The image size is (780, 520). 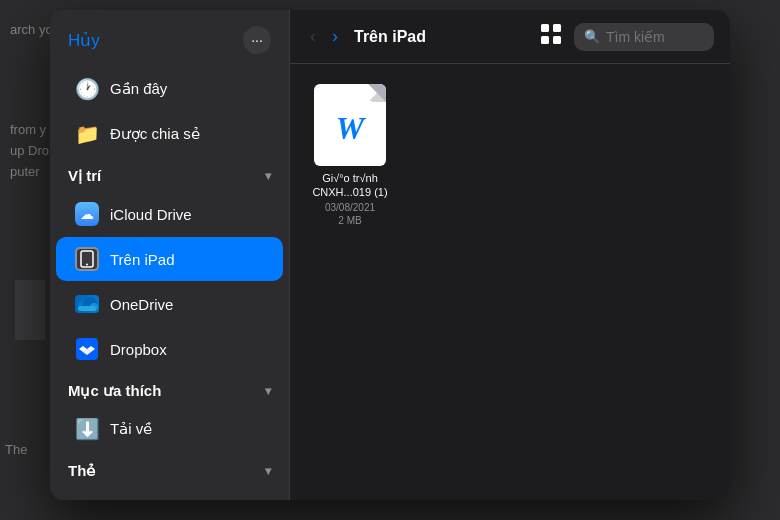 What do you see at coordinates (350, 128) in the screenshot?
I see `word-letter: W` at bounding box center [350, 128].